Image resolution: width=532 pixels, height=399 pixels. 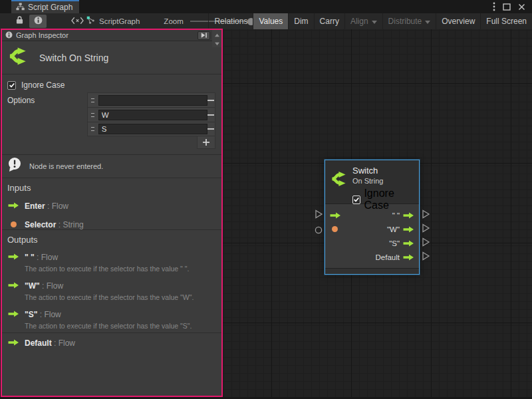 What do you see at coordinates (112, 188) in the screenshot?
I see `inputs-header: Inputs` at bounding box center [112, 188].